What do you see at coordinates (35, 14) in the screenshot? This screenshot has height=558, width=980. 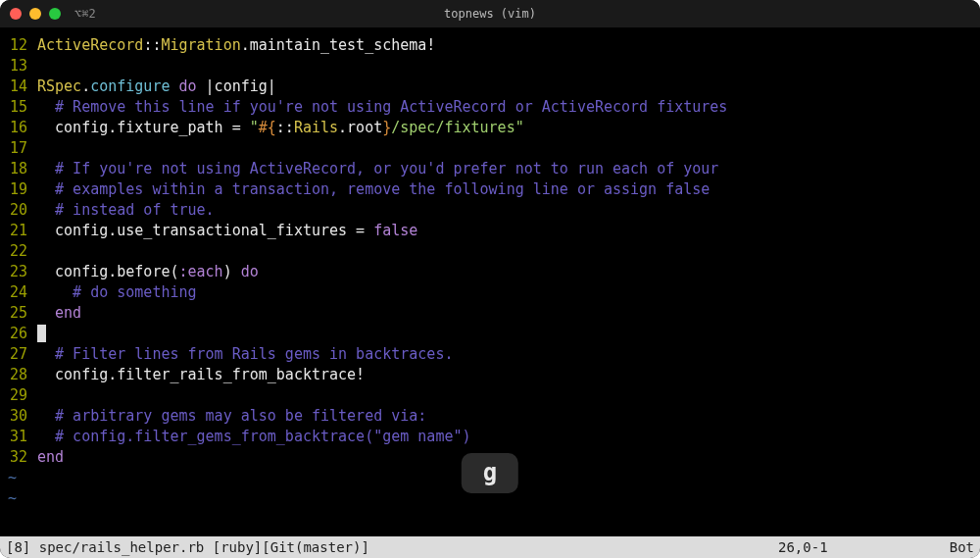 I see `traffic-lights` at bounding box center [35, 14].